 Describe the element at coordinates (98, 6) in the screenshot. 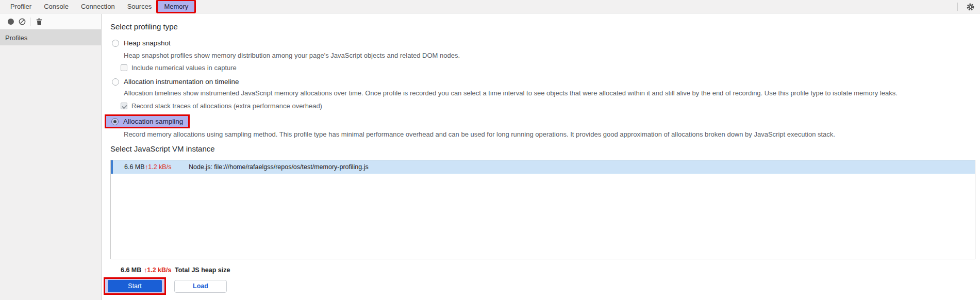

I see `tab-connection: Connection` at that location.